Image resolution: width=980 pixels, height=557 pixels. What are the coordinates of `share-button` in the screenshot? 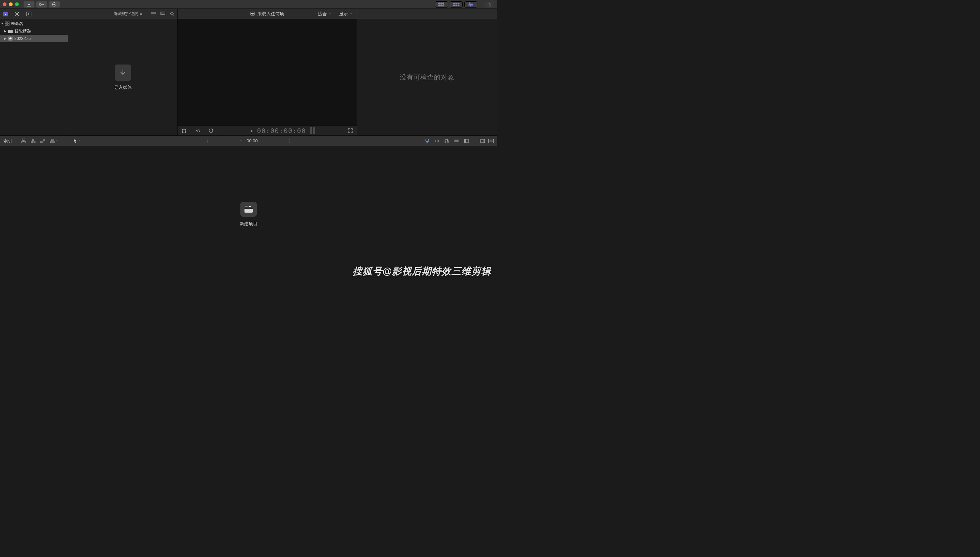 It's located at (489, 5).